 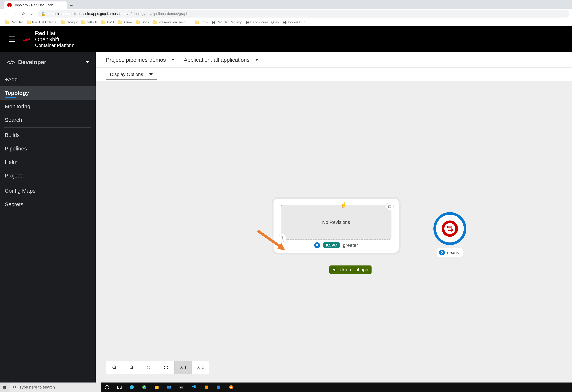 I want to click on bookmark-item: Red Hat External, so click(x=42, y=22).